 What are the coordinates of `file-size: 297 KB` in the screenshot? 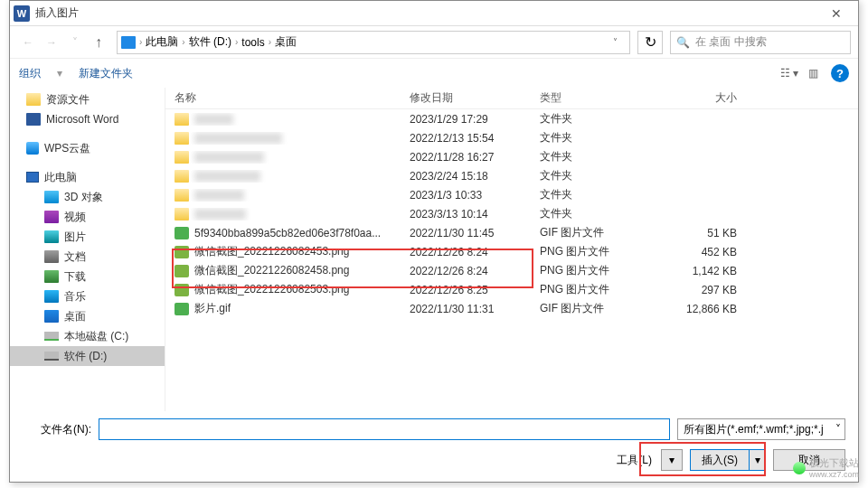 It's located at (696, 290).